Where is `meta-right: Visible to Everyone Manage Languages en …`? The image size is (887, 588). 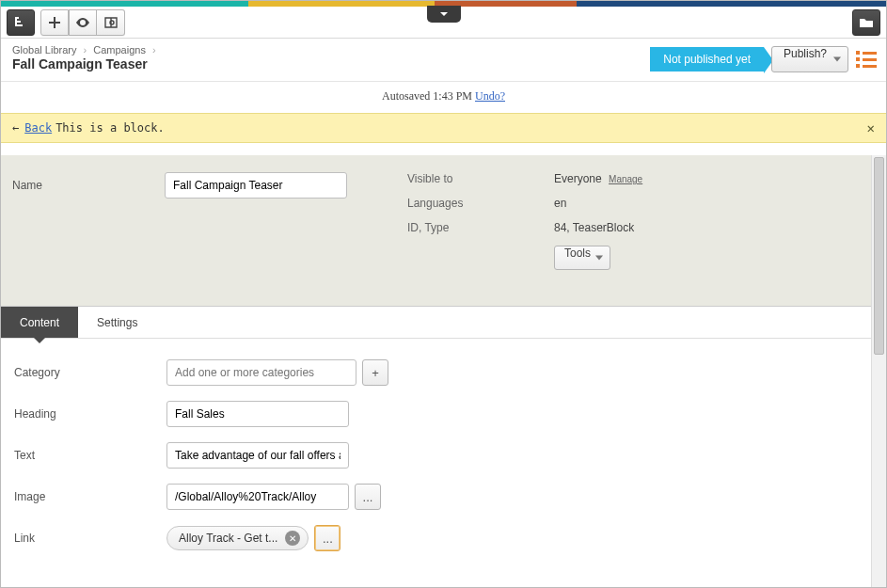 meta-right: Visible to Everyone Manage Languages en … is located at coordinates (525, 227).